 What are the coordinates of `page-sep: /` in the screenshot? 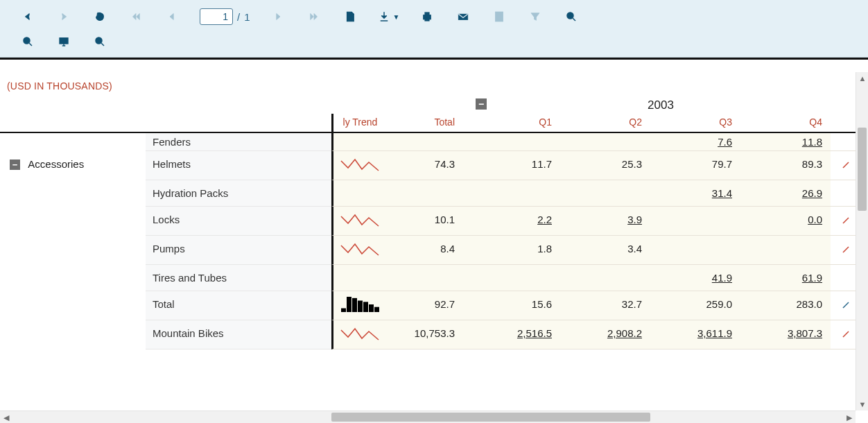 It's located at (238, 17).